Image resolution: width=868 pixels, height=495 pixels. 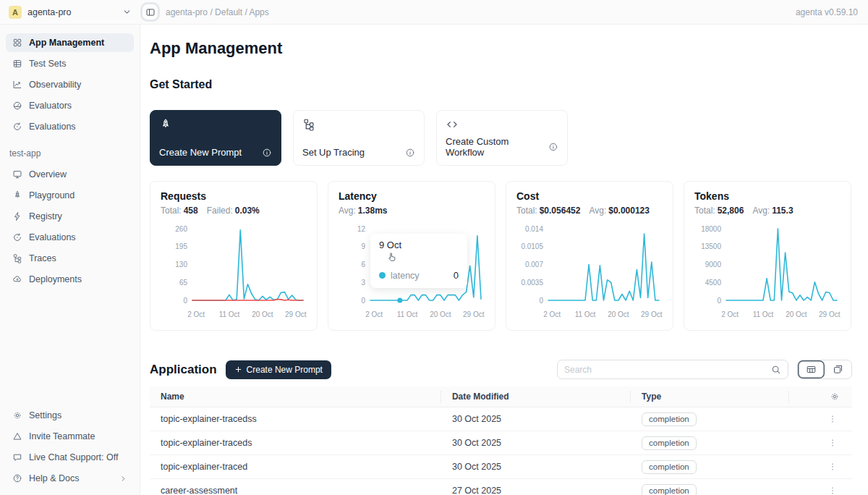 I want to click on sidebar-item-label: Playground, so click(x=52, y=195).